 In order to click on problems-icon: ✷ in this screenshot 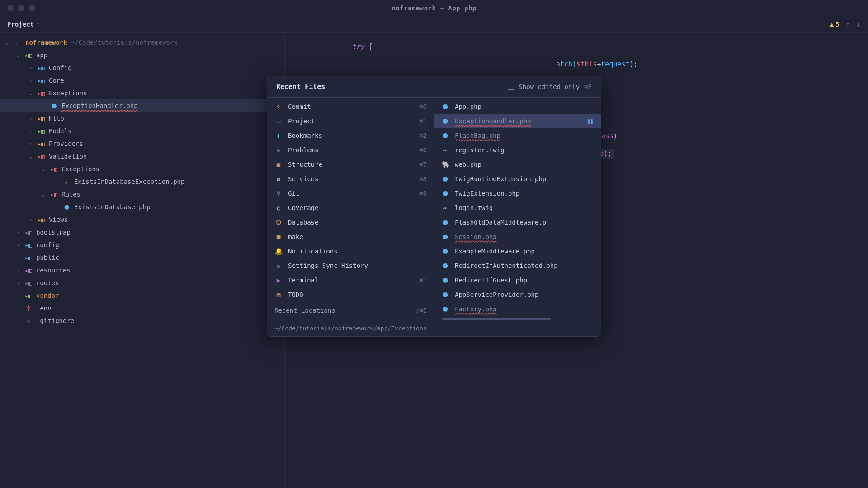, I will do `click(278, 150)`.